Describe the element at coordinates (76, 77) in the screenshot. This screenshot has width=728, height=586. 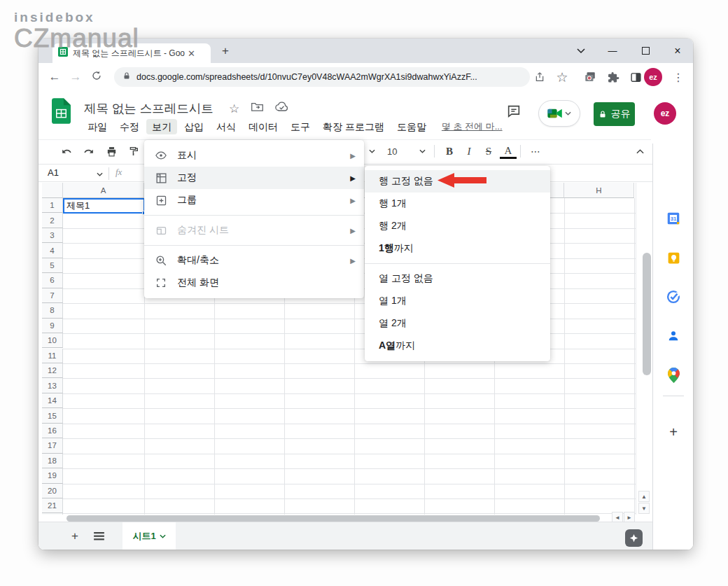
I see `forward-icon: →` at that location.